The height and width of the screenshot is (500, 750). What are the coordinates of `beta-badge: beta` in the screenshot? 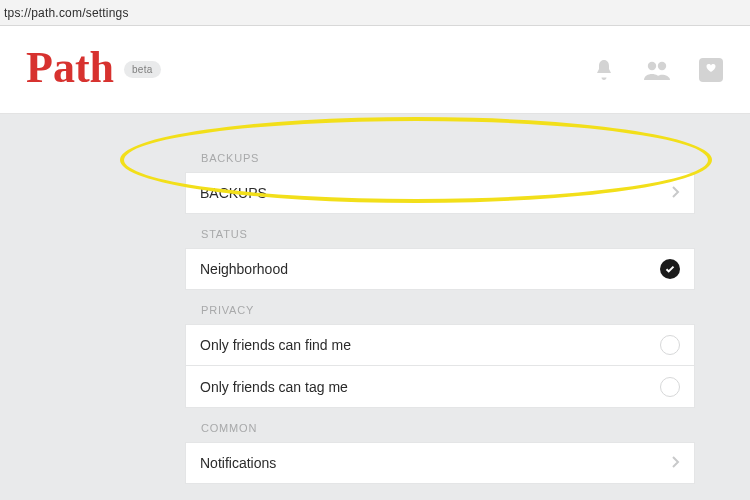 It's located at (142, 70).